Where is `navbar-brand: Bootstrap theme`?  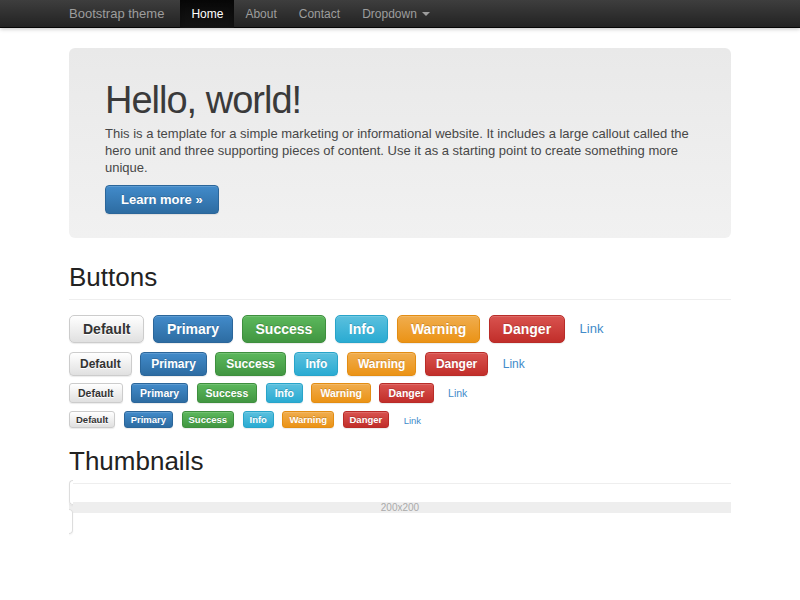
navbar-brand: Bootstrap theme is located at coordinates (116, 14).